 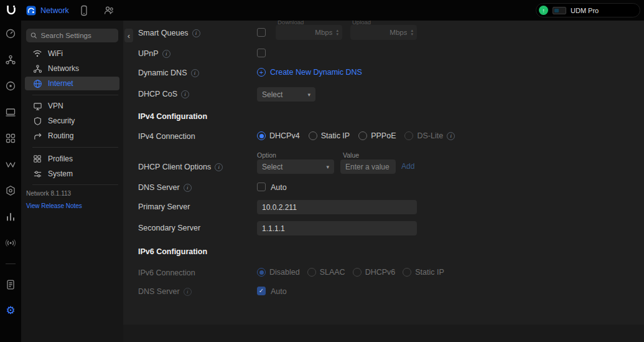 What do you see at coordinates (330, 136) in the screenshot?
I see `radio-static-ip: Static IP` at bounding box center [330, 136].